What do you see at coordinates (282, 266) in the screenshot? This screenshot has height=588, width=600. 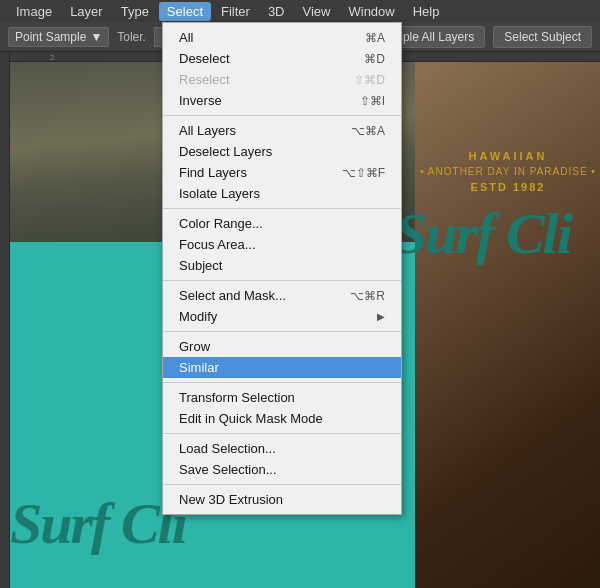 I see `menu-item-subject: Subject` at bounding box center [282, 266].